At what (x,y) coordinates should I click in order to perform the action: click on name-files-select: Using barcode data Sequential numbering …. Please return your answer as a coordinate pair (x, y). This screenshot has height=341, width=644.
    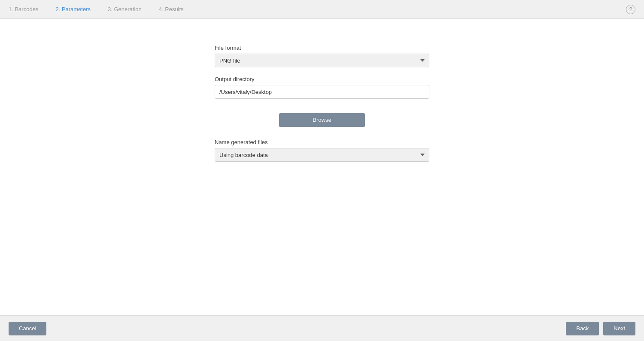
    Looking at the image, I should click on (322, 155).